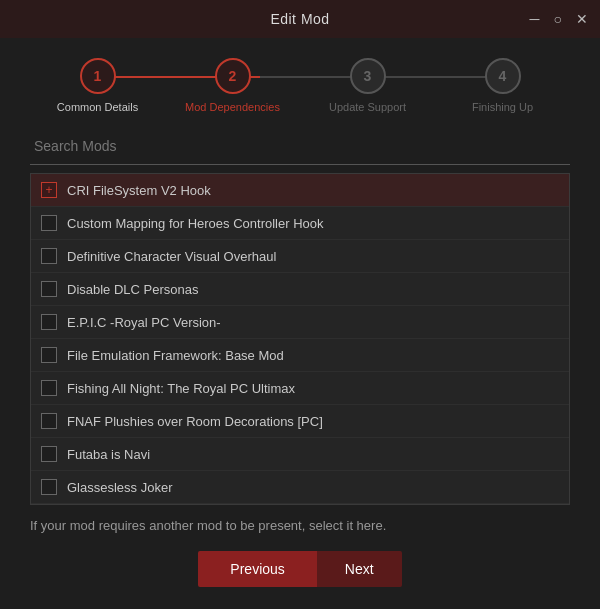  What do you see at coordinates (195, 422) in the screenshot?
I see `mod-name: FNAF Plushies over Room Decorations [PC]` at bounding box center [195, 422].